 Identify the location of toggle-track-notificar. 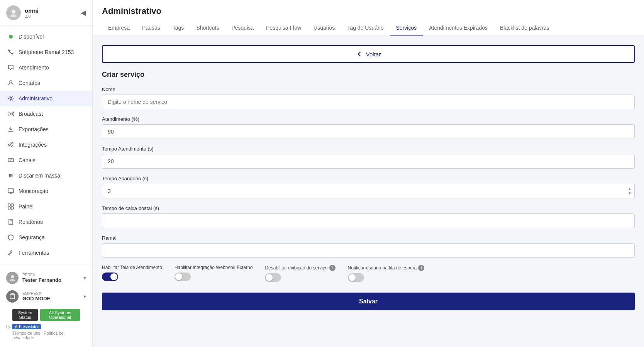
(356, 278).